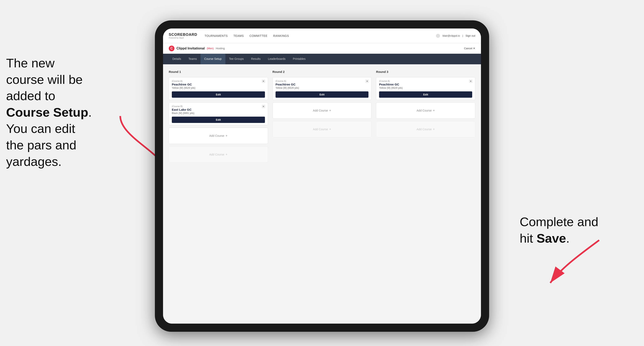 The width and height of the screenshot is (644, 346). What do you see at coordinates (247, 36) in the screenshot?
I see `nav-links: TOURNAMENTS TEAMS COMMITTEE RANKINGS` at bounding box center [247, 36].